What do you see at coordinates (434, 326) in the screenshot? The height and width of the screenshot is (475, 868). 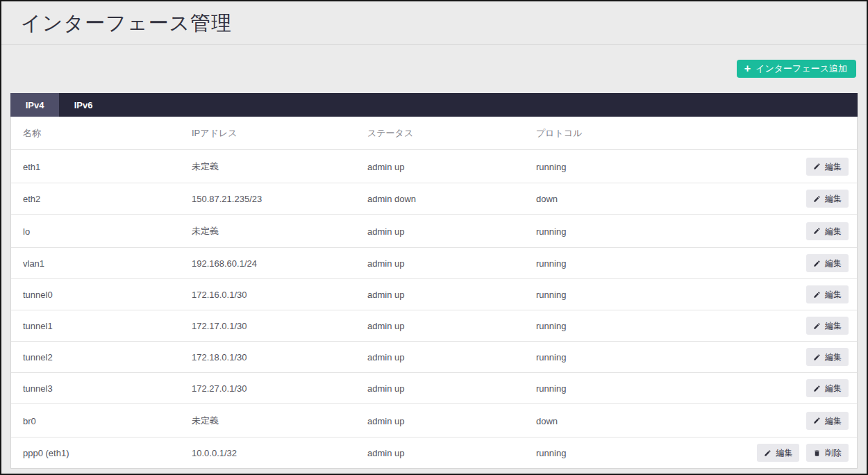 I see `table-row: tunnel1 172.17.0.1/30 admin up running 編…` at bounding box center [434, 326].